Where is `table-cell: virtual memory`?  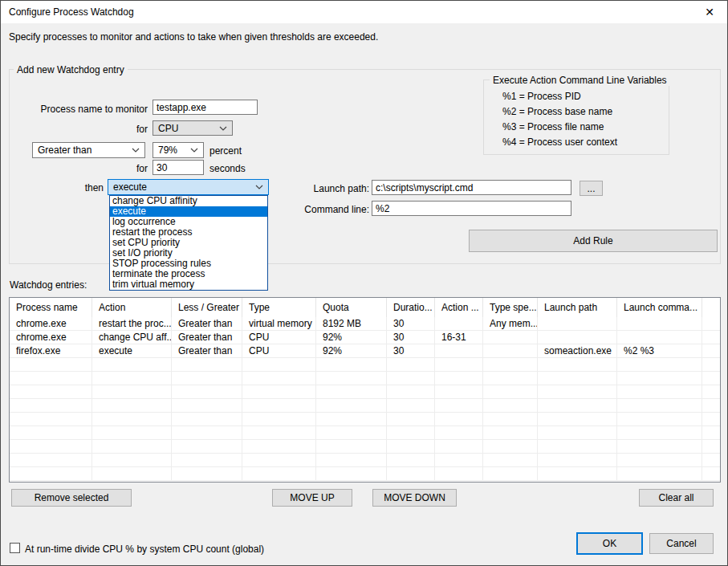
table-cell: virtual memory is located at coordinates (279, 324).